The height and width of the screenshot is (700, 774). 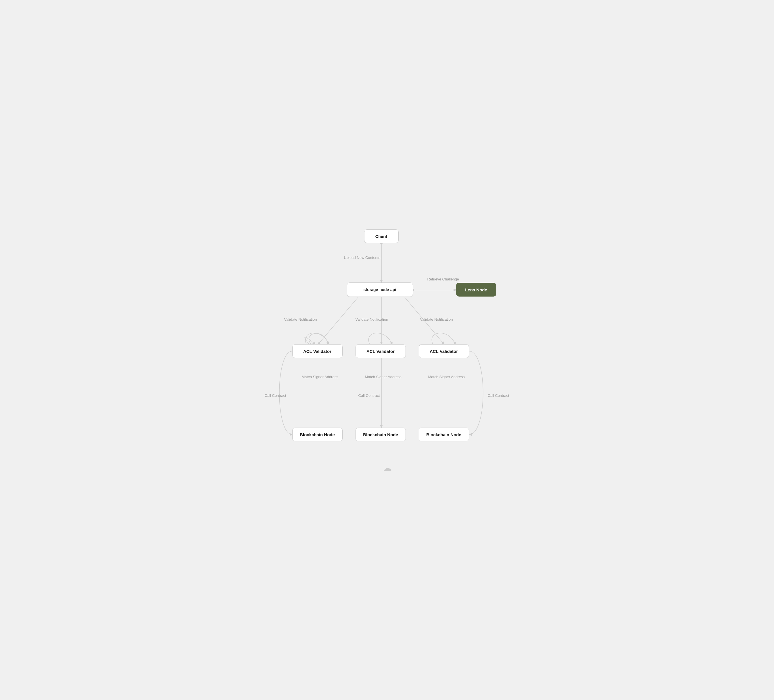 I want to click on validate-notification-3-label: Validate Notification, so click(x=437, y=319).